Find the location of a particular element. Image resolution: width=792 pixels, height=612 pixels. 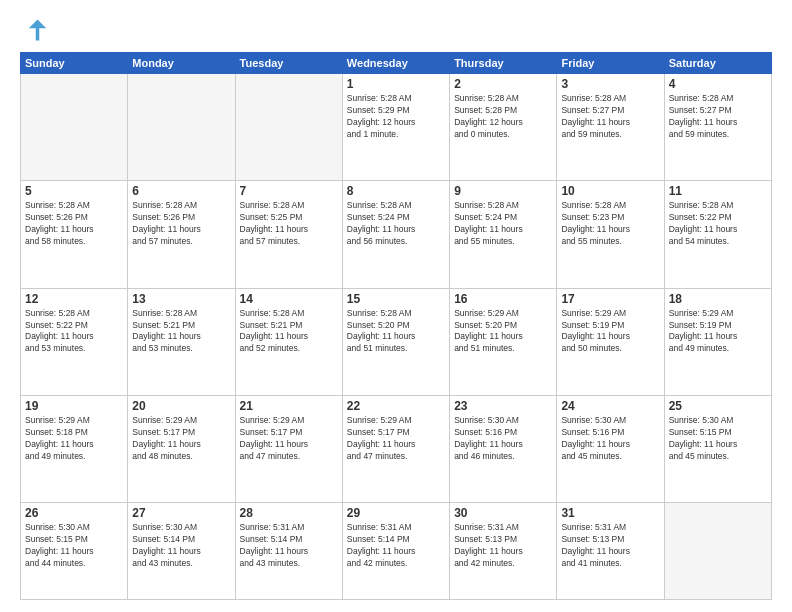

calendar-cell: 18Sunrise: 5:29 AM Sunset: 5:19 PM Dayli… is located at coordinates (718, 342).